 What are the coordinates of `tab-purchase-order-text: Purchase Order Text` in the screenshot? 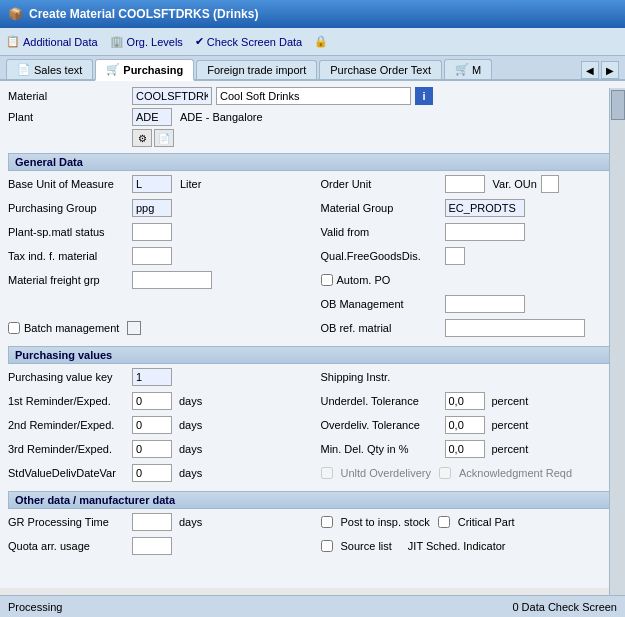 It's located at (380, 70).